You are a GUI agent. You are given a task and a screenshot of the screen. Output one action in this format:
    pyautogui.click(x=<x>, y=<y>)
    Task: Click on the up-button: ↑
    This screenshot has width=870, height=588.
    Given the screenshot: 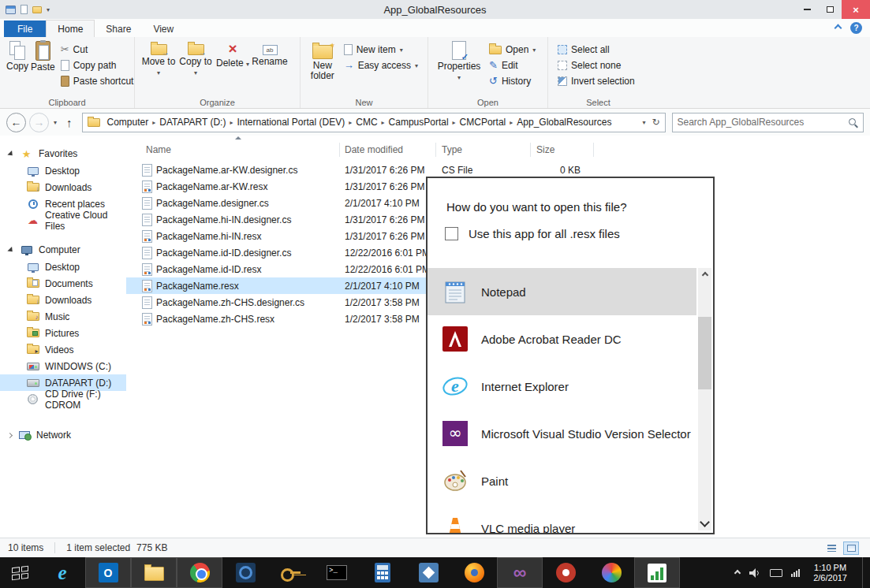 What is the action you would take?
    pyautogui.click(x=69, y=123)
    